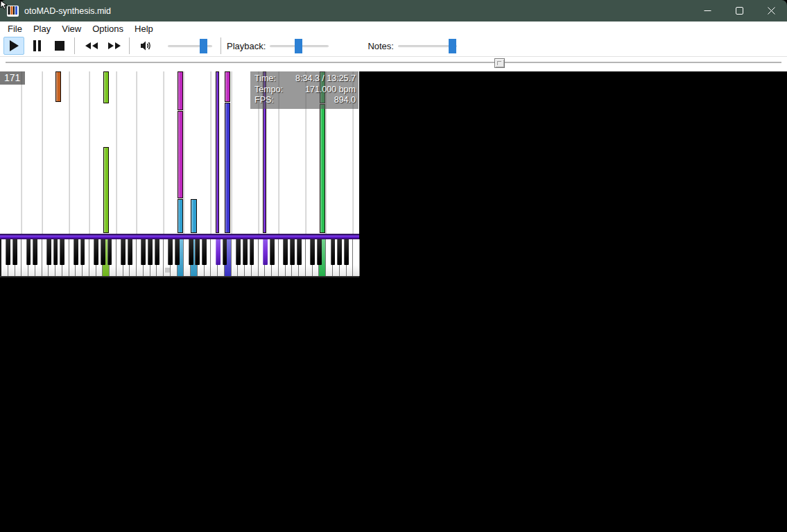 The width and height of the screenshot is (787, 532). I want to click on white-key, so click(356, 258).